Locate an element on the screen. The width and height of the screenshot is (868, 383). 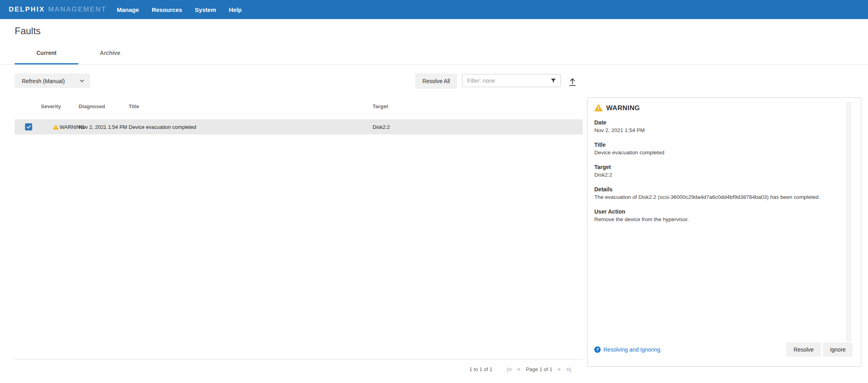
section-label: User Action is located at coordinates (720, 212).